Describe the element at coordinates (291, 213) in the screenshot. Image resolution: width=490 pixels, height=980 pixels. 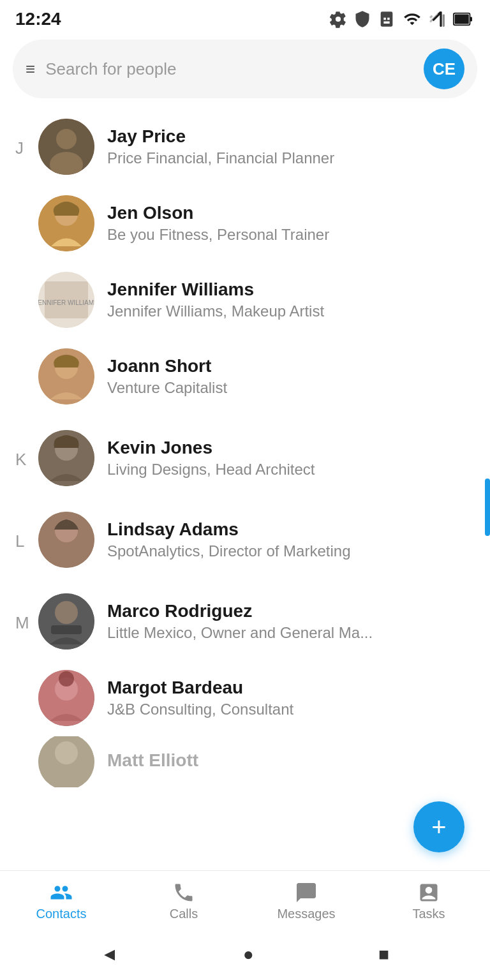
I see `contact-name: Jen Olson` at that location.